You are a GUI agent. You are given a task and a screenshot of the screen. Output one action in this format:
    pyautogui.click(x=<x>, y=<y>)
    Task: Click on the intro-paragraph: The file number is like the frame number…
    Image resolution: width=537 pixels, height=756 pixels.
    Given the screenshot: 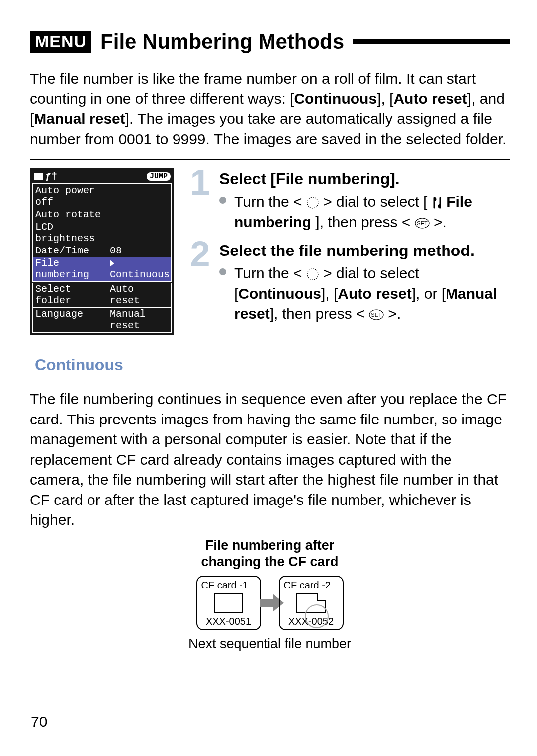 What is the action you would take?
    pyautogui.click(x=269, y=109)
    